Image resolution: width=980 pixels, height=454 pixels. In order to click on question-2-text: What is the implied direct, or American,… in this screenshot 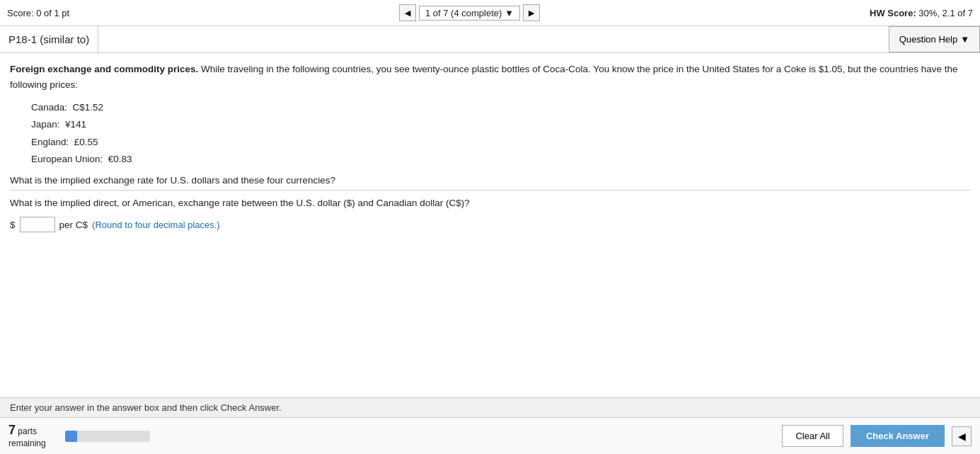, I will do `click(490, 203)`.